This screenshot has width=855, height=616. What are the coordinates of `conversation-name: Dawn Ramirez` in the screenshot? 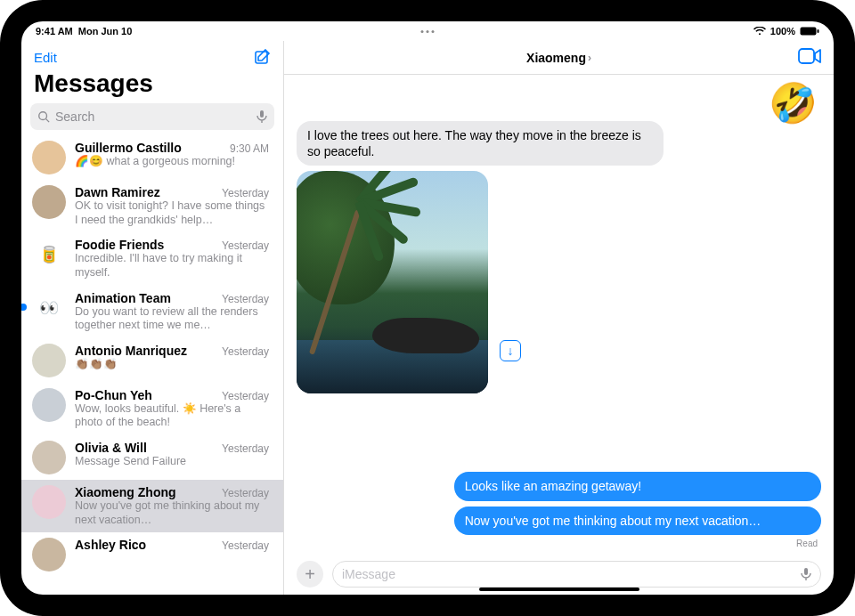 It's located at (118, 192).